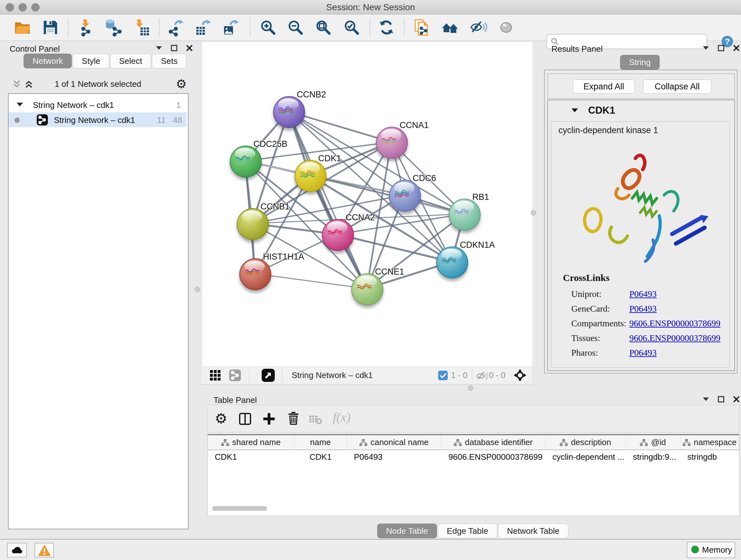 The width and height of the screenshot is (741, 560). What do you see at coordinates (251, 457) in the screenshot?
I see `table-cell: CDK1` at bounding box center [251, 457].